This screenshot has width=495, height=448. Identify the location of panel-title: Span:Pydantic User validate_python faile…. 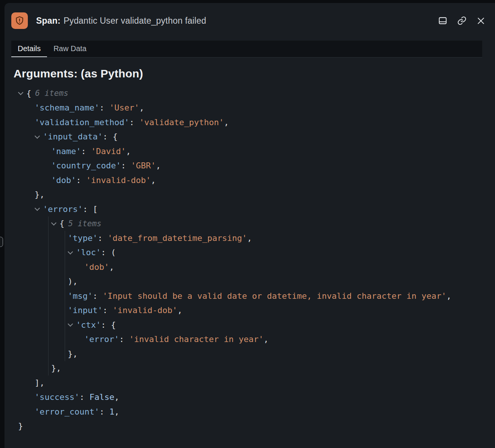
(121, 21).